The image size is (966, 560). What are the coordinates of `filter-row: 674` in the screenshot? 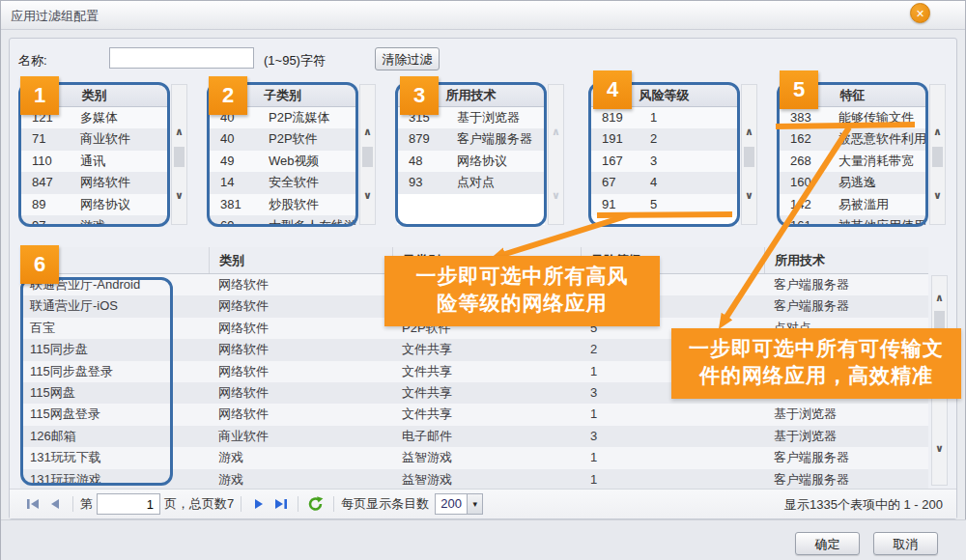 It's located at (665, 182).